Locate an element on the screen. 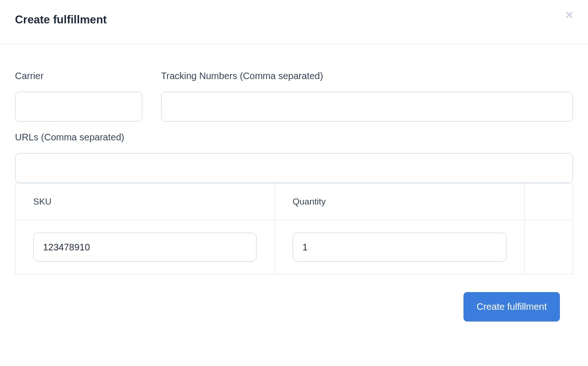 This screenshot has height=366, width=588. urls-input is located at coordinates (294, 168).